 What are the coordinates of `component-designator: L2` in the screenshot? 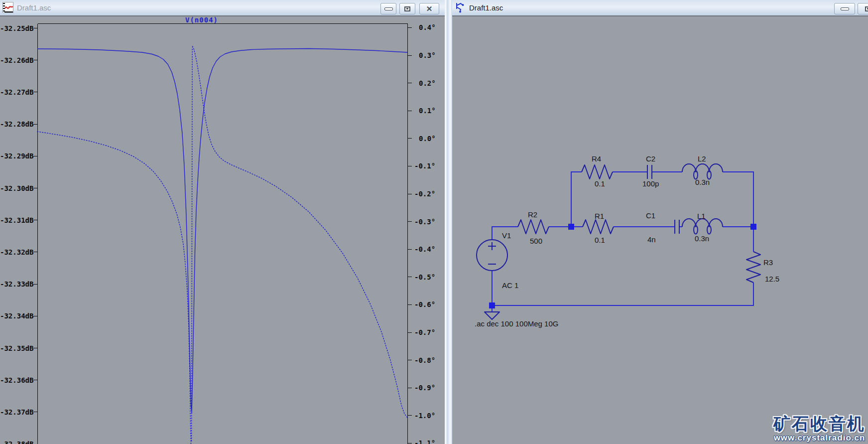 It's located at (702, 159).